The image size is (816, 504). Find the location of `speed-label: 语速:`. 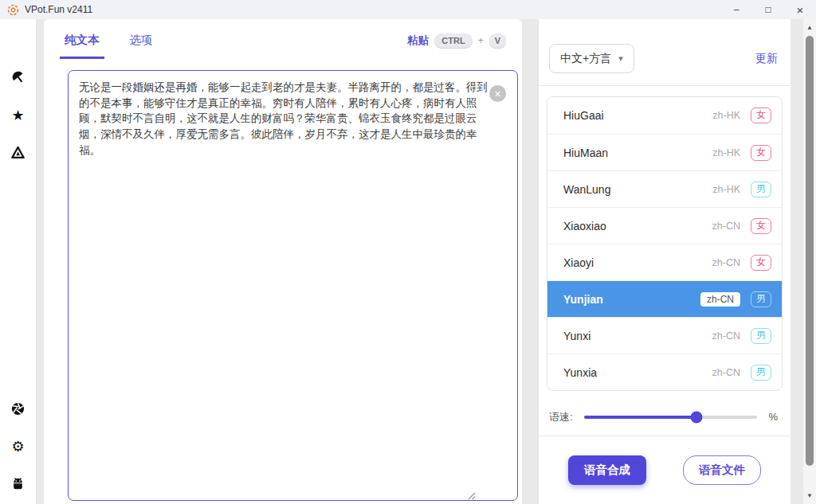

speed-label: 语速: is located at coordinates (561, 417).